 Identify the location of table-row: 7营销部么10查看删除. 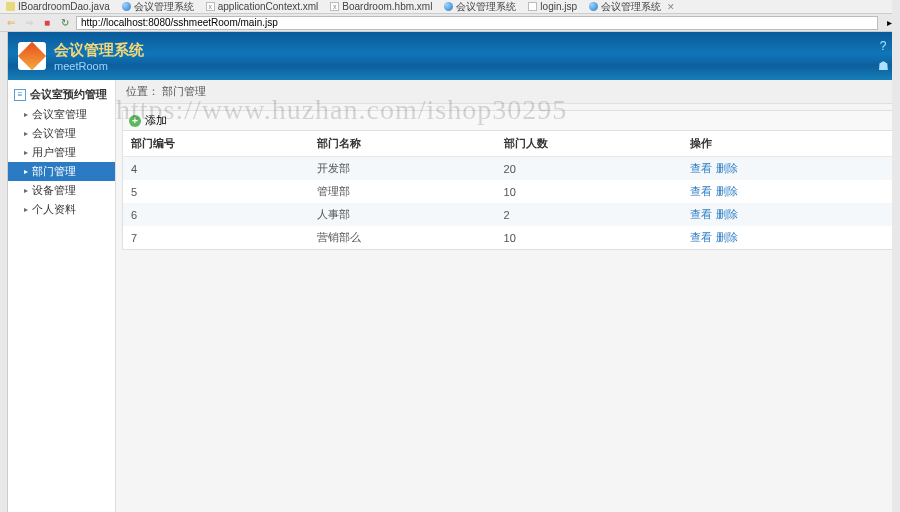
(508, 238).